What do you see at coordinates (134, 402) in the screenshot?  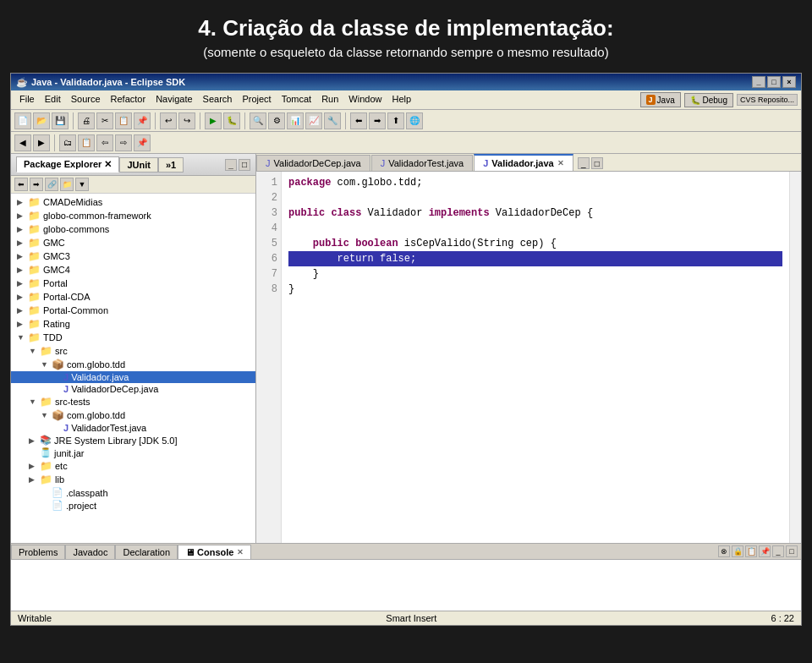 I see `tree-item: ▼📁 src-tests` at bounding box center [134, 402].